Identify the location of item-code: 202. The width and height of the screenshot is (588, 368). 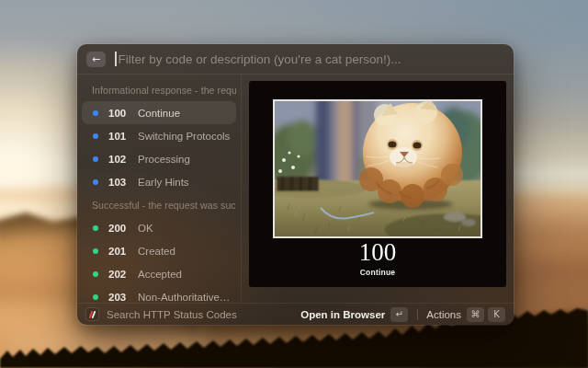
(119, 274).